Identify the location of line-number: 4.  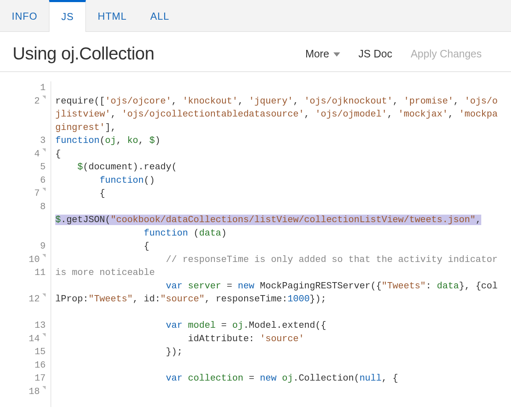
(29, 154).